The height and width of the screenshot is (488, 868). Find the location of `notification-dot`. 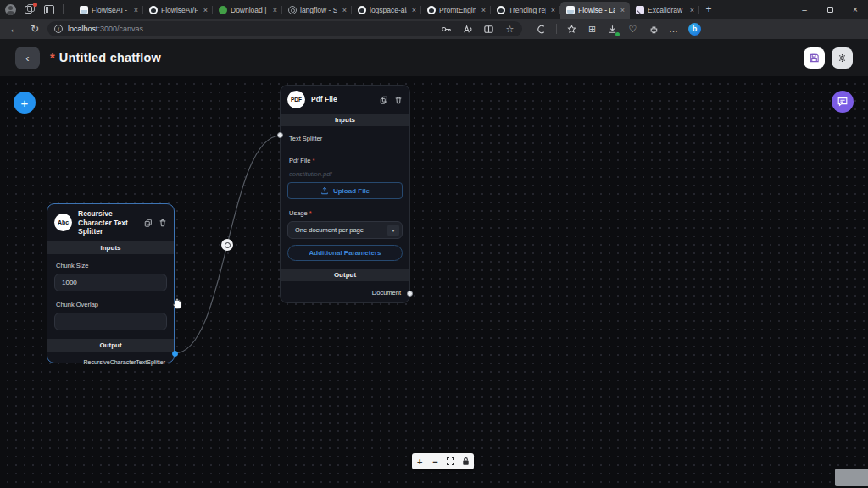

notification-dot is located at coordinates (36, 5).